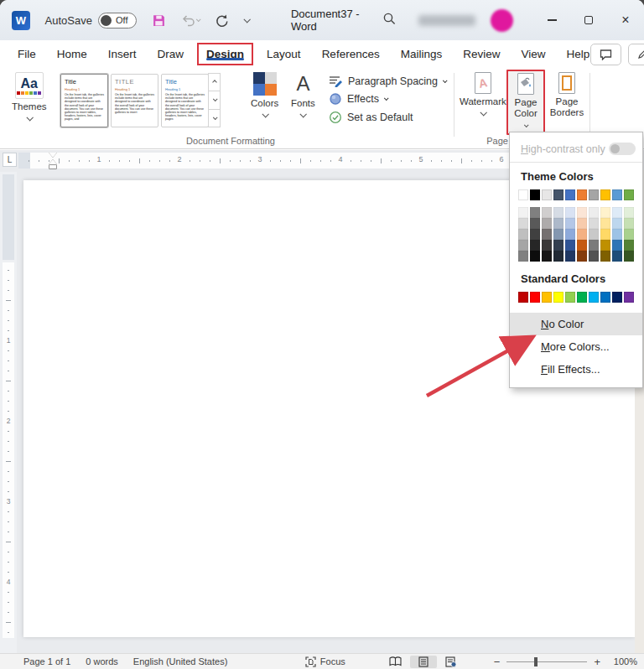 This screenshot has height=669, width=644. I want to click on zoom-out-button: −, so click(497, 662).